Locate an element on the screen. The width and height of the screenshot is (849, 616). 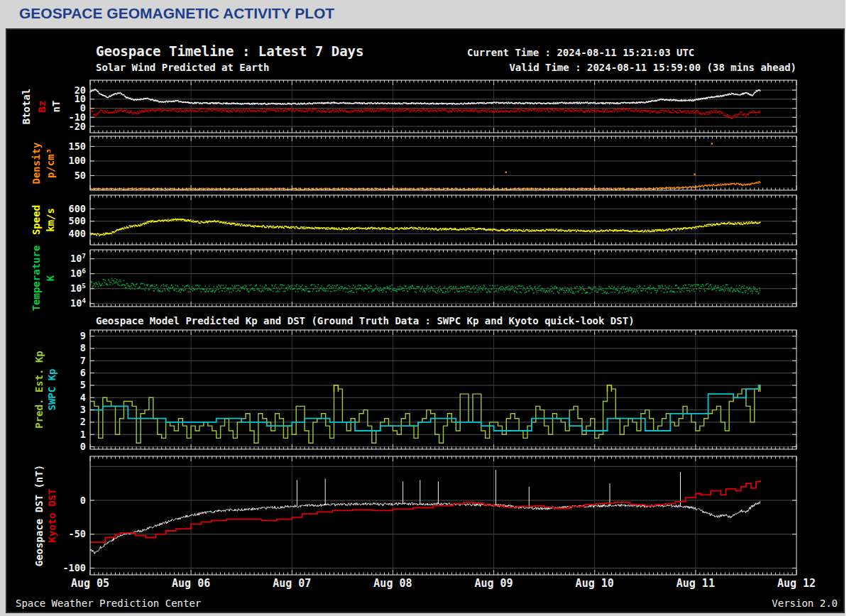
x-axis-day-label: Aug 11 is located at coordinates (696, 583).